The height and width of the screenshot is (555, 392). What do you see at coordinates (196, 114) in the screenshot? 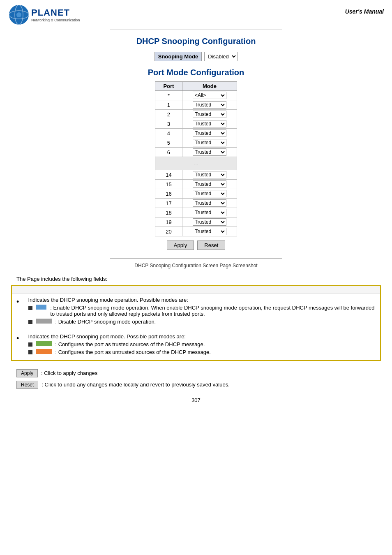
I see `port-table-row: 2 TrustedUntrusted` at bounding box center [196, 114].